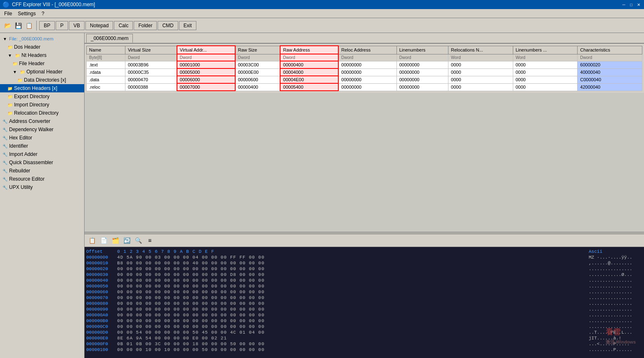 Image resolution: width=644 pixels, height=358 pixels. What do you see at coordinates (309, 80) in the screenshot?
I see `cell-rawaddr: 00004E00` at bounding box center [309, 80].